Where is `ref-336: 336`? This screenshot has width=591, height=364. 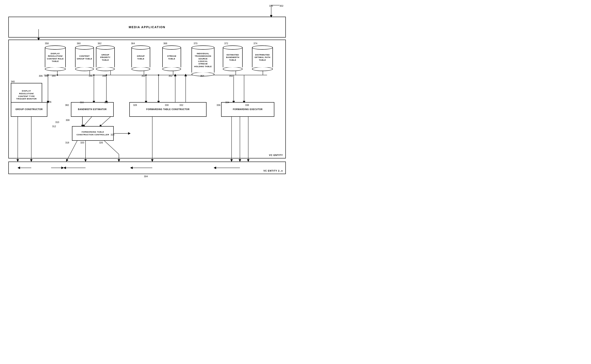
ref-336: 336 is located at coordinates (218, 105).